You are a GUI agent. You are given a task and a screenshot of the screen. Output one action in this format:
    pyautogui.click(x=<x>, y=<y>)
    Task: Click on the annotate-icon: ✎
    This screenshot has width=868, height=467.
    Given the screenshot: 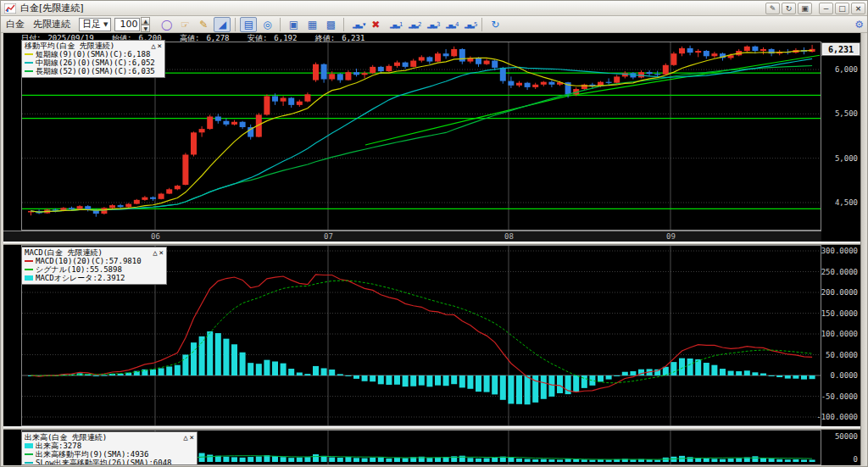 What is the action you would take?
    pyautogui.click(x=773, y=8)
    